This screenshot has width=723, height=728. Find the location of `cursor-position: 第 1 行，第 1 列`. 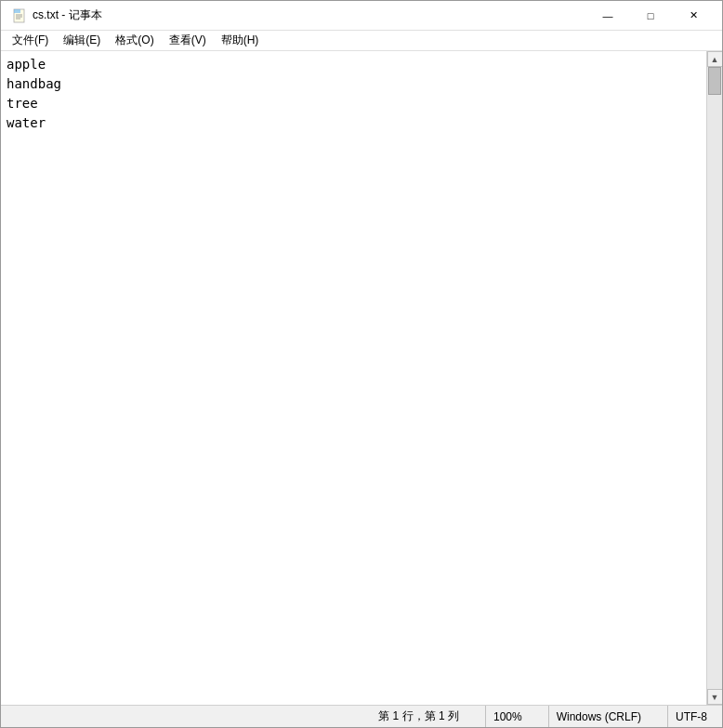

cursor-position: 第 1 行，第 1 列 is located at coordinates (418, 716).